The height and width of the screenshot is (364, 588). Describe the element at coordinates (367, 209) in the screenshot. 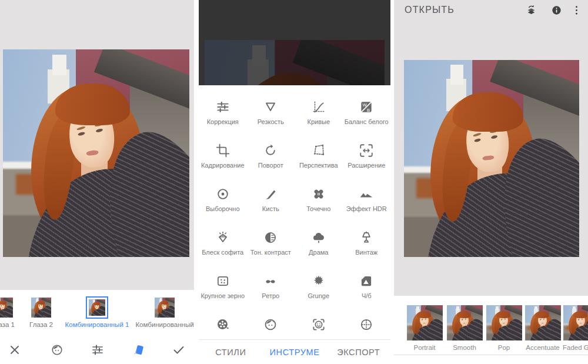

I see `tool-label: Эффект HDR` at that location.